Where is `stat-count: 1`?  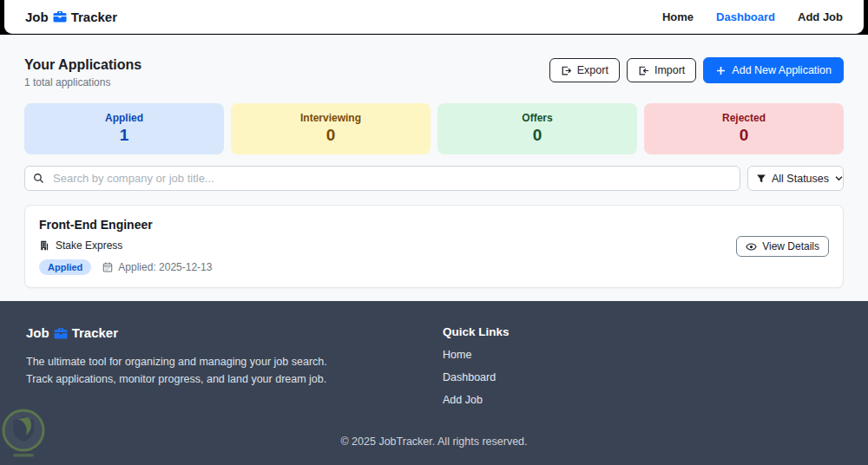 stat-count: 1 is located at coordinates (124, 135).